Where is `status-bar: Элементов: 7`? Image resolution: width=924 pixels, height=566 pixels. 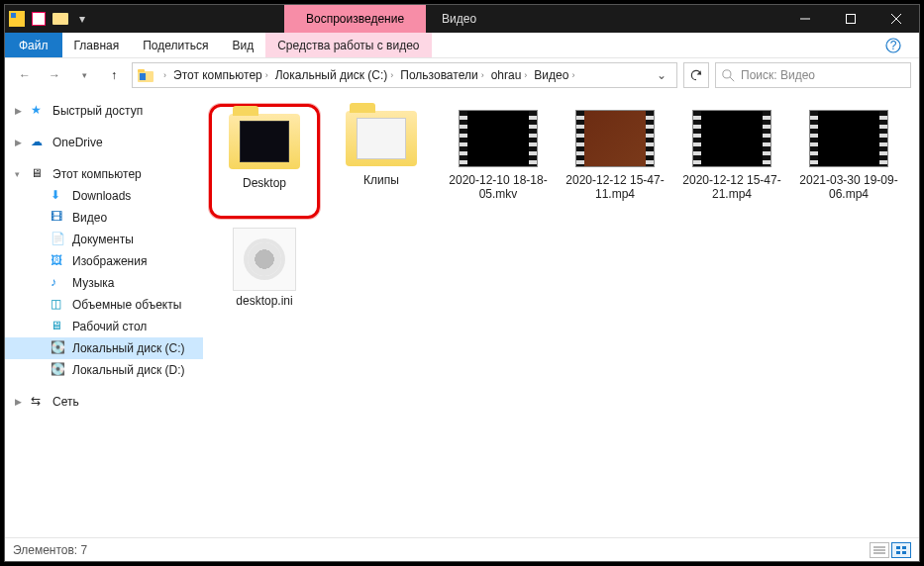
status-bar: Элементов: 7 is located at coordinates (462, 549).